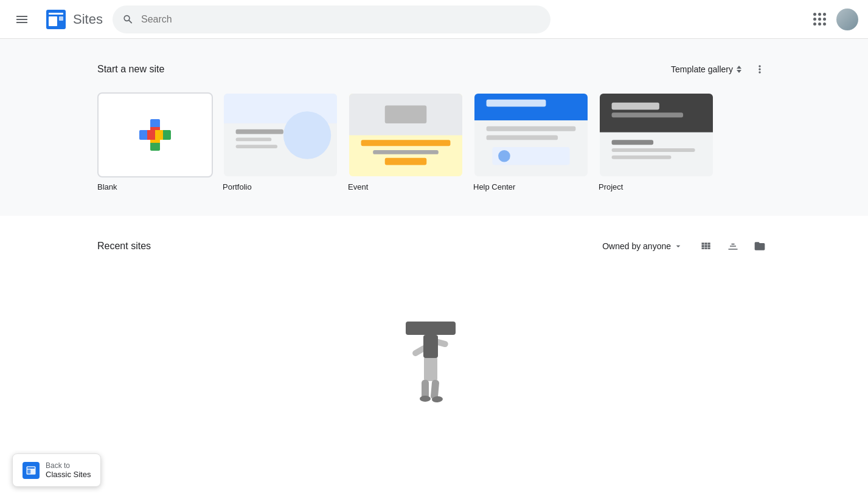 The width and height of the screenshot is (868, 499). What do you see at coordinates (706, 246) in the screenshot?
I see `grid-view-button` at bounding box center [706, 246].